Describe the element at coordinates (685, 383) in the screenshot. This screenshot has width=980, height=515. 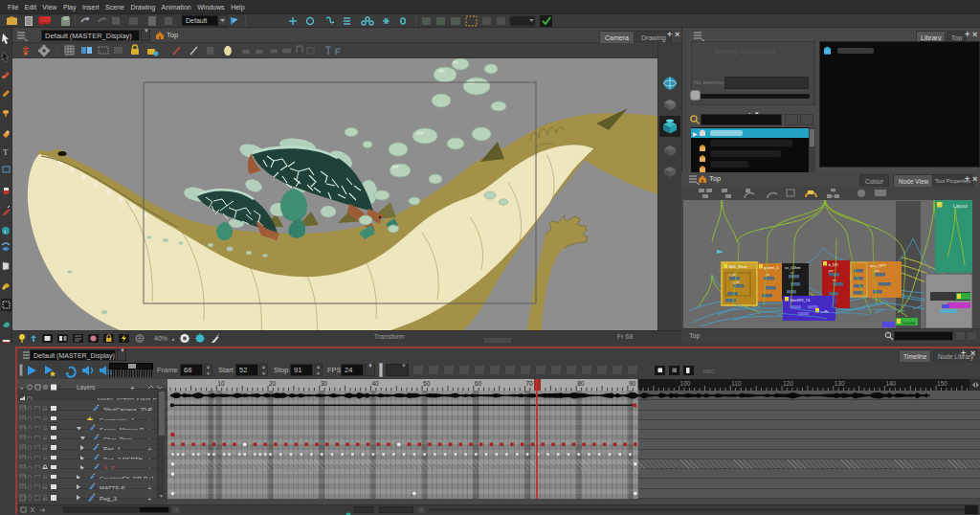
I see `svg-text: 100` at that location.